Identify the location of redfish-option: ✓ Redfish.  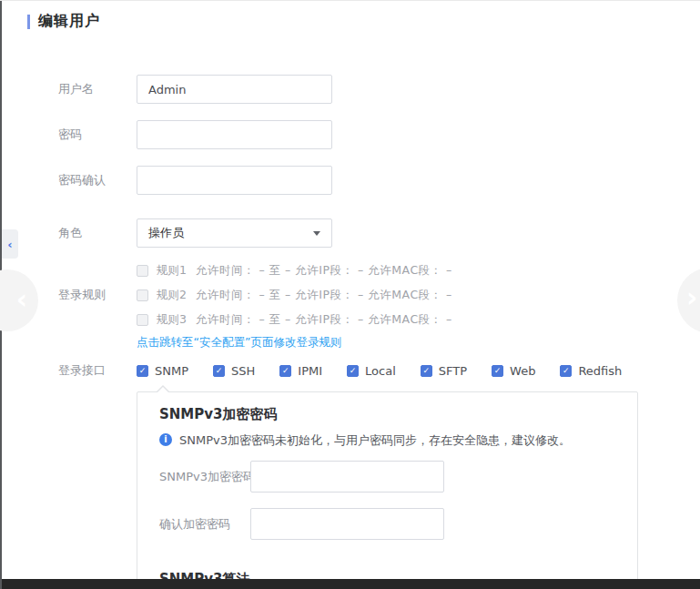
(591, 371).